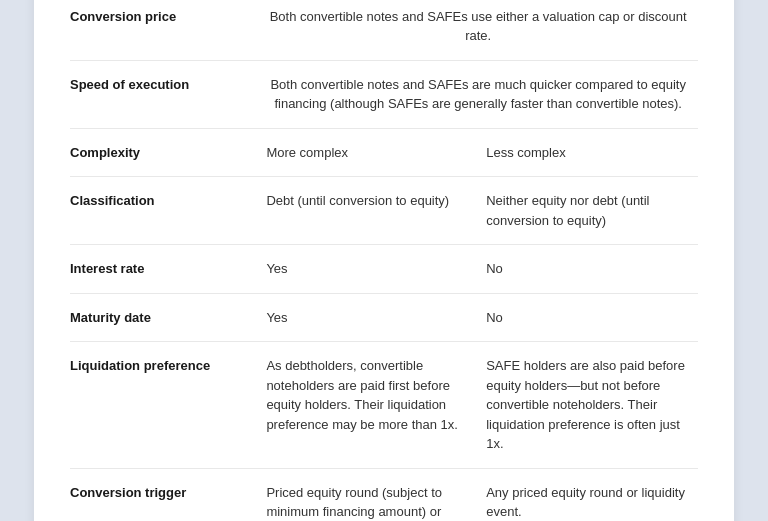 This screenshot has height=521, width=768. Describe the element at coordinates (384, 494) in the screenshot. I see `table-row-conversion-trigger: Conversion triggerPriced equity round (s…` at that location.